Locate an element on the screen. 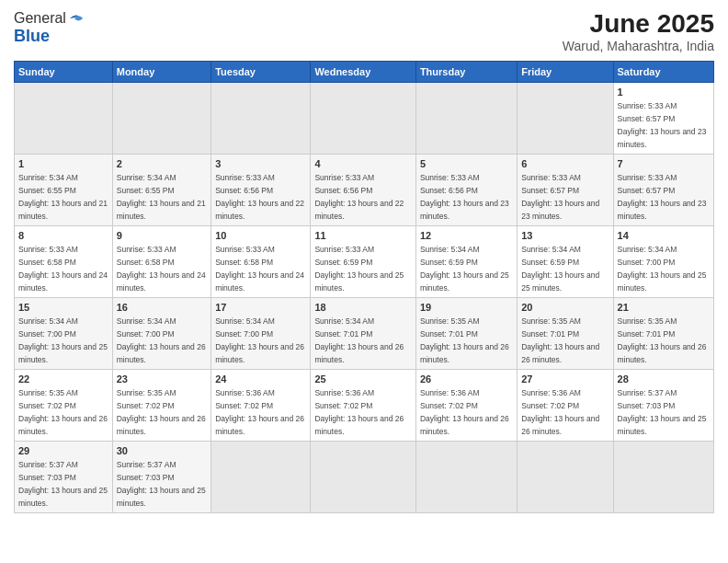 The width and height of the screenshot is (728, 563). col-sunday: Sunday is located at coordinates (64, 72).